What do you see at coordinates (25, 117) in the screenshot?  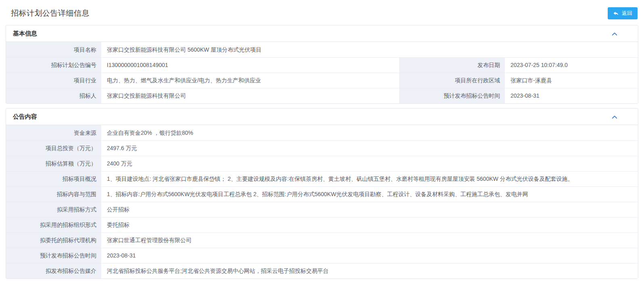 I see `section-title: 公告内容` at bounding box center [25, 117].